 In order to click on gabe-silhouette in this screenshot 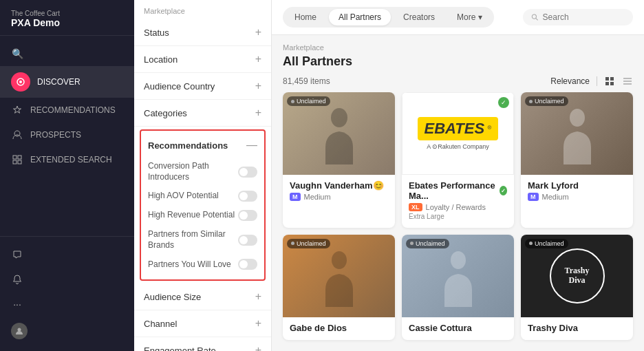, I will do `click(339, 276)`.